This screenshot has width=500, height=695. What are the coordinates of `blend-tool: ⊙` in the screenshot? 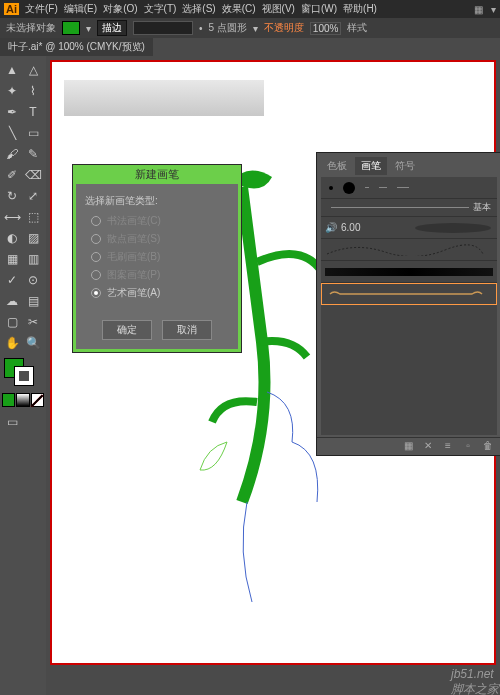 It's located at (33, 280).